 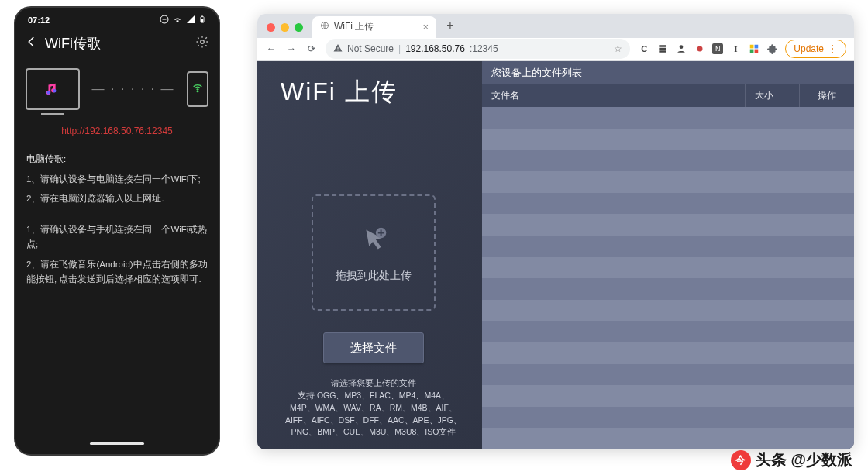 What do you see at coordinates (614, 96) in the screenshot?
I see `col-name: 文件名` at bounding box center [614, 96].